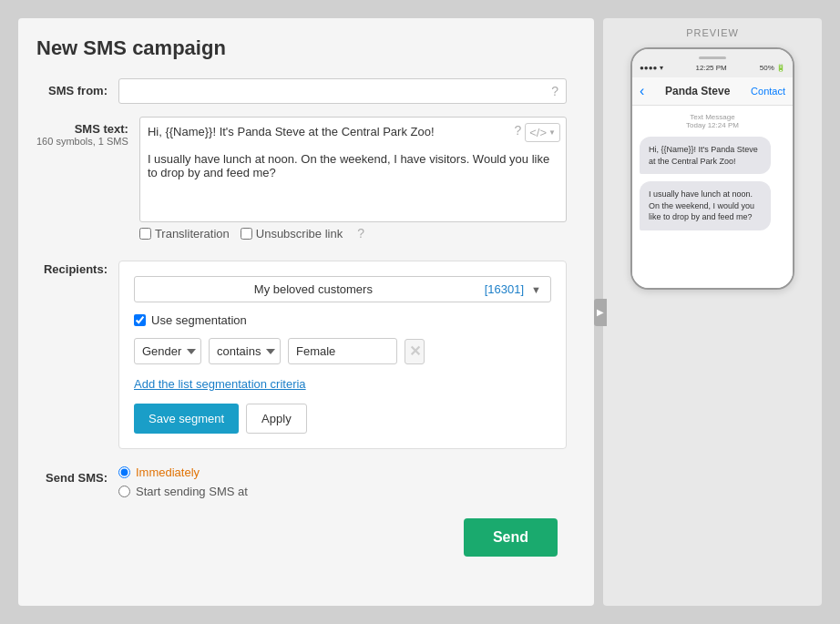 Image resolution: width=840 pixels, height=624 pixels. Describe the element at coordinates (343, 321) in the screenshot. I see `use-segmentation-row: Use segmentation` at that location.